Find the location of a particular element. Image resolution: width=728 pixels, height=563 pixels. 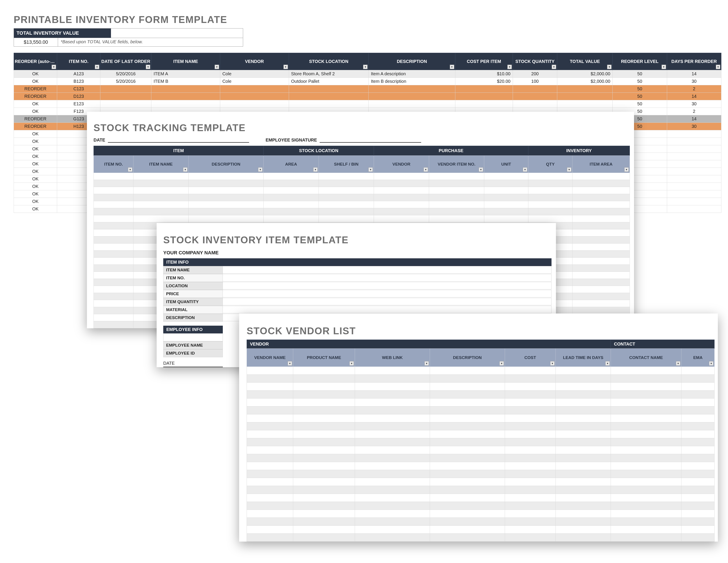

col-header: COST PER ITEM is located at coordinates (484, 62).